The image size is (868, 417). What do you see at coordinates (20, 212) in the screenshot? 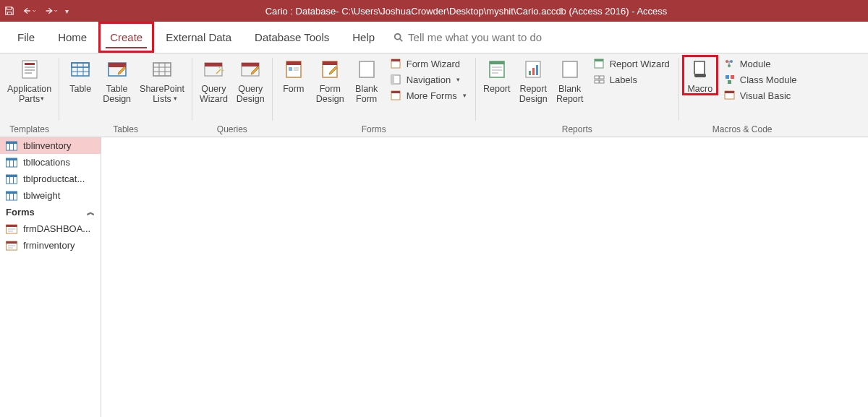
I see `nav-header-label: Forms` at bounding box center [20, 212].